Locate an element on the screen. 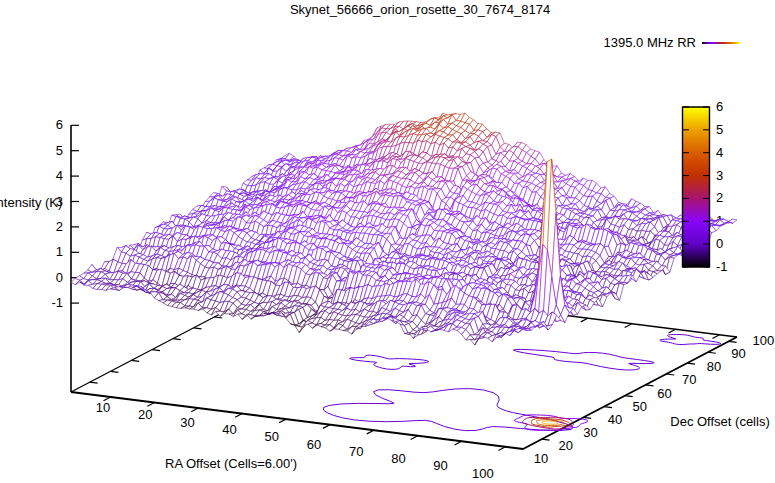 The height and width of the screenshot is (483, 775). colorbar-tick-label: 0 is located at coordinates (720, 244).